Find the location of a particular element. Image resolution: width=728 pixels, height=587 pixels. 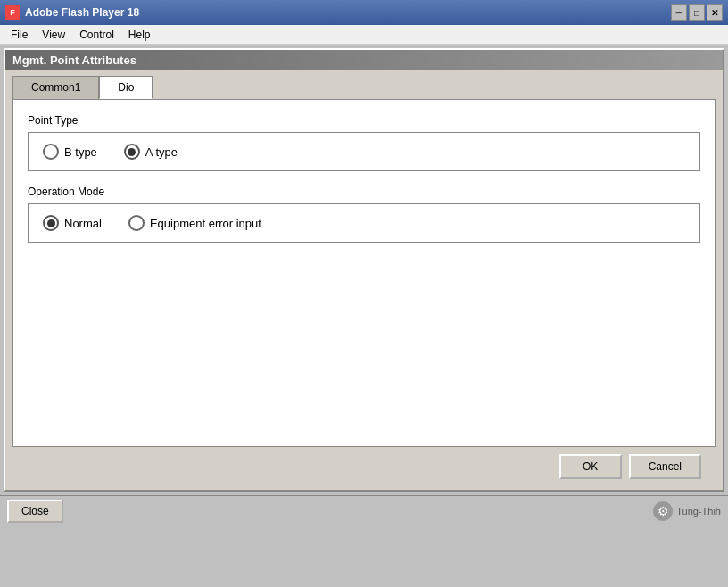

tab-container: Common1 Dio is located at coordinates (364, 85).